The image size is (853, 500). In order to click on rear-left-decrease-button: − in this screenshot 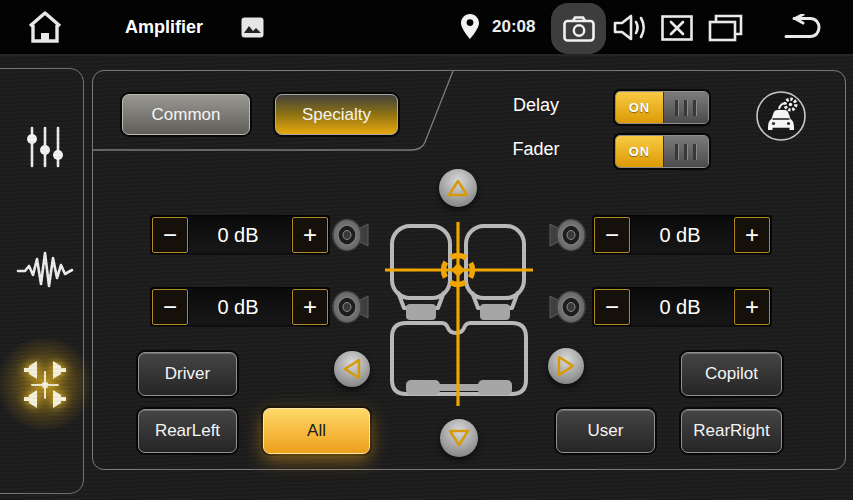, I will do `click(170, 307)`.